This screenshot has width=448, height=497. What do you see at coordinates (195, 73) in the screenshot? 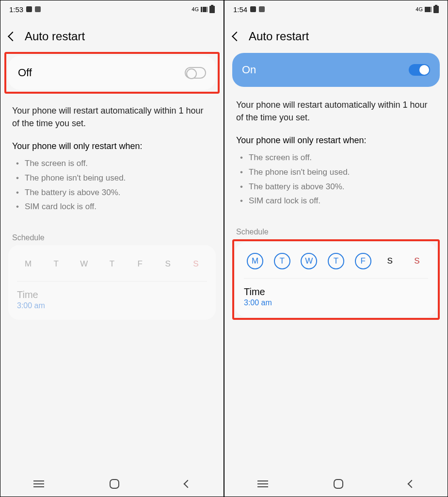
I see `toggle-switch-off` at bounding box center [195, 73].